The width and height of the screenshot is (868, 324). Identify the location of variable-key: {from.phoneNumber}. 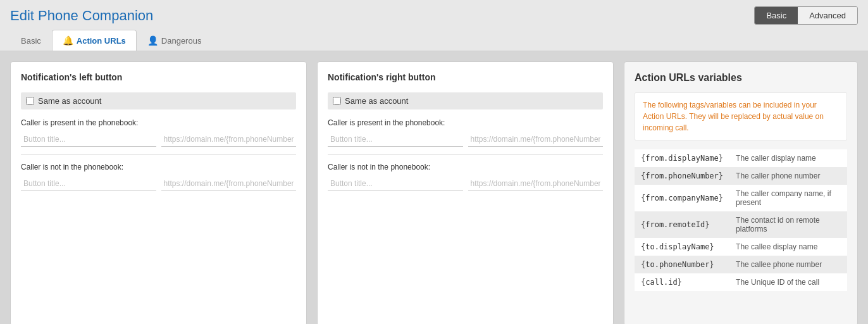
(682, 176).